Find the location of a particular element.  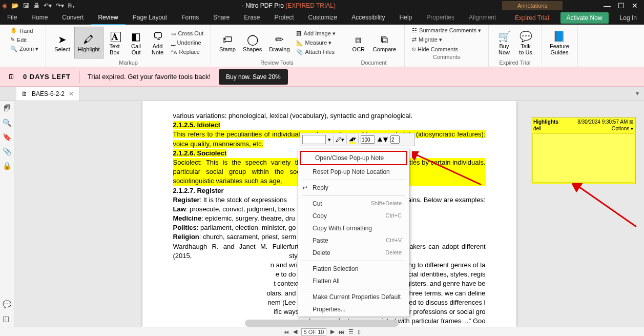

textbox-button: 𝐀⃞Text Box is located at coordinates (115, 43).